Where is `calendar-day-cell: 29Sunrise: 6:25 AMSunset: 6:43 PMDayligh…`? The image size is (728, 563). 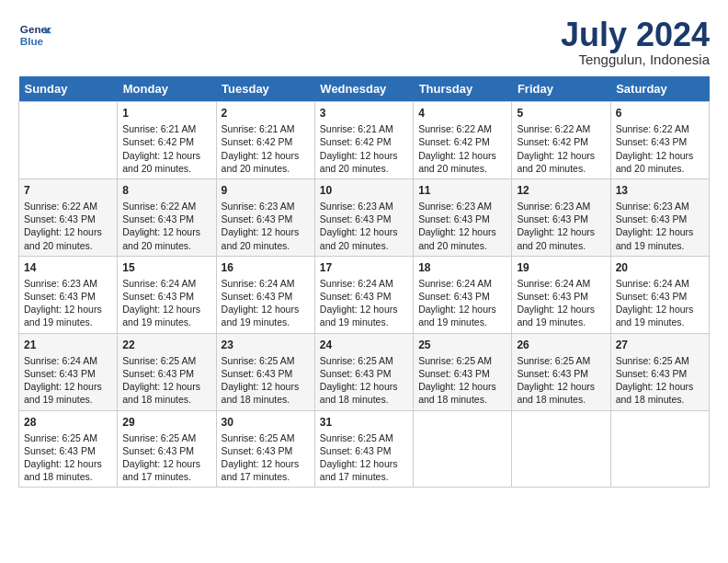 calendar-day-cell: 29Sunrise: 6:25 AMSunset: 6:43 PMDayligh… is located at coordinates (167, 449).